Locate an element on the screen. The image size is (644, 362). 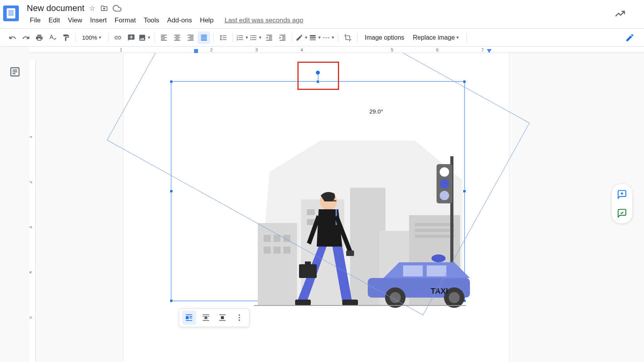
menu-file: File is located at coordinates (35, 20).